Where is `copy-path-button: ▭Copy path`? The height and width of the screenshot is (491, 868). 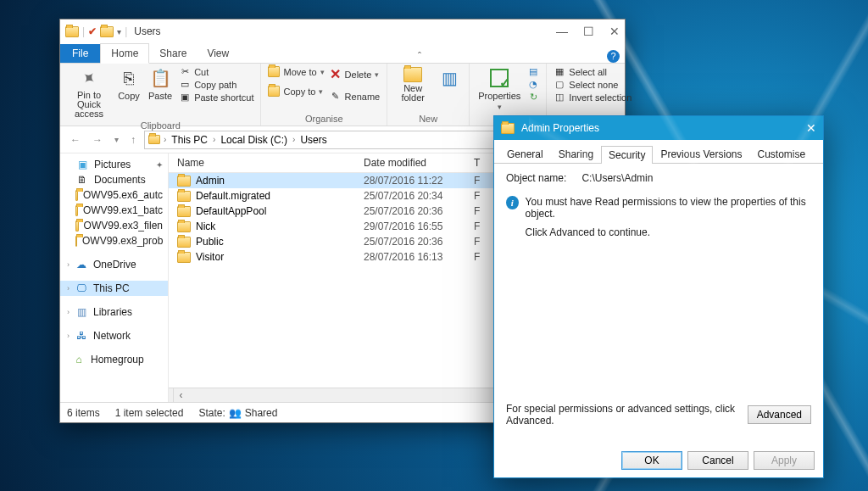 copy-path-button: ▭Copy path is located at coordinates (216, 85).